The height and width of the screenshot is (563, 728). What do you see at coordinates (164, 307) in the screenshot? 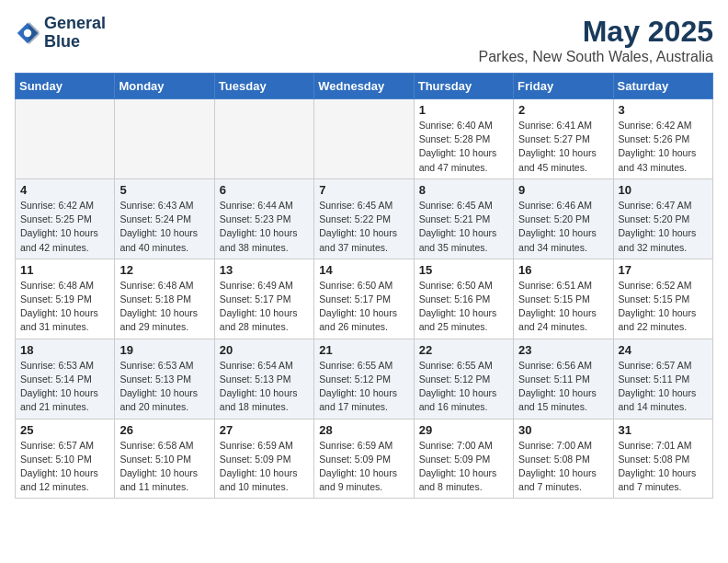
I see `day-info: Sunrise: 6:48 AMSunset: 5:18 PMDaylight:…` at bounding box center [164, 307].